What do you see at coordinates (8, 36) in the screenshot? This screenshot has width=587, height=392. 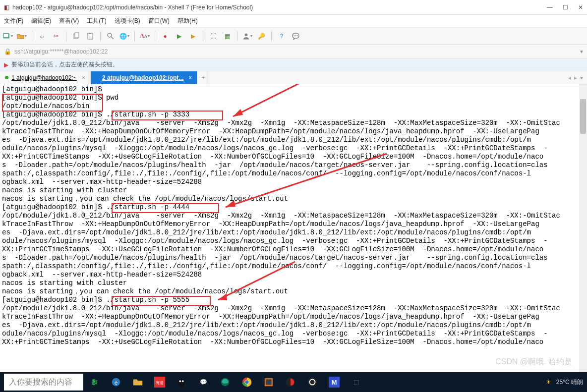 I see `new-session-icon: ▾` at bounding box center [8, 36].